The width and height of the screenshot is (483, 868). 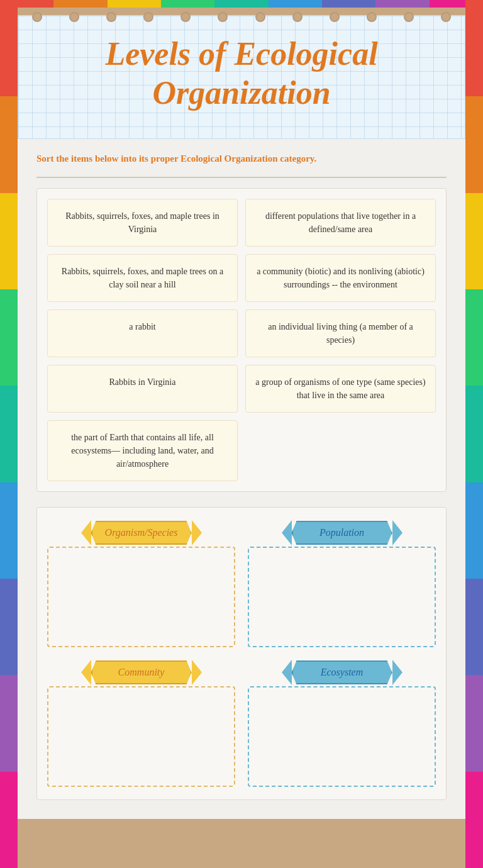 I want to click on banner-ecosystem-label: Ecosystem, so click(x=342, y=672).